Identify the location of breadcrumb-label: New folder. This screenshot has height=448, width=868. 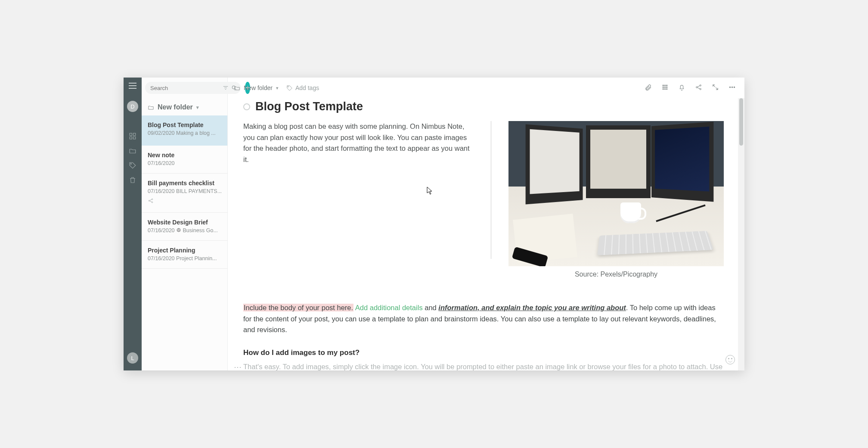
(258, 88).